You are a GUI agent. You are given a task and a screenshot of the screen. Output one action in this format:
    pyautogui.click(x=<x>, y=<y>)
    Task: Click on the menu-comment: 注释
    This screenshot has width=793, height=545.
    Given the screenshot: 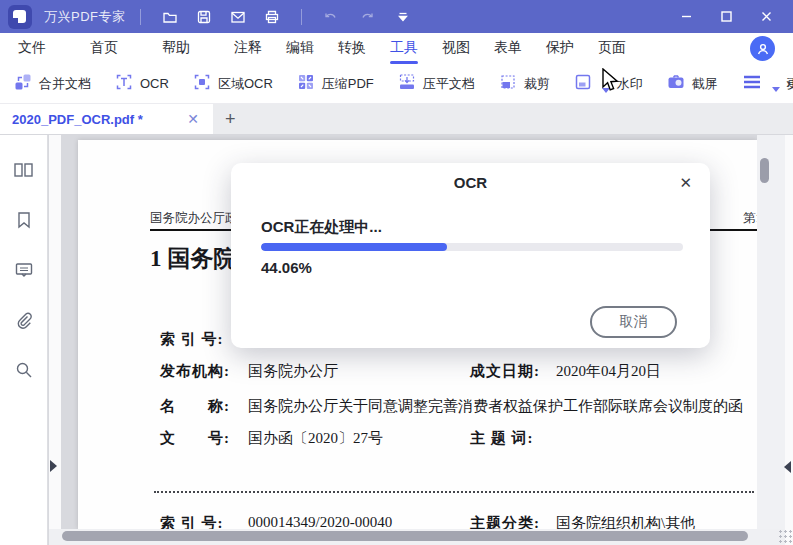 What is the action you would take?
    pyautogui.click(x=248, y=49)
    